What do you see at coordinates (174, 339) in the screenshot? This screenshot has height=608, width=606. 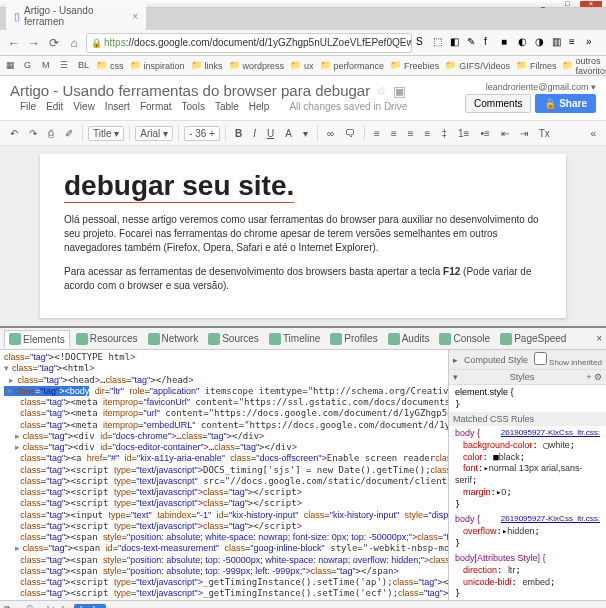 I see `devtools-tab-network: Network` at bounding box center [174, 339].